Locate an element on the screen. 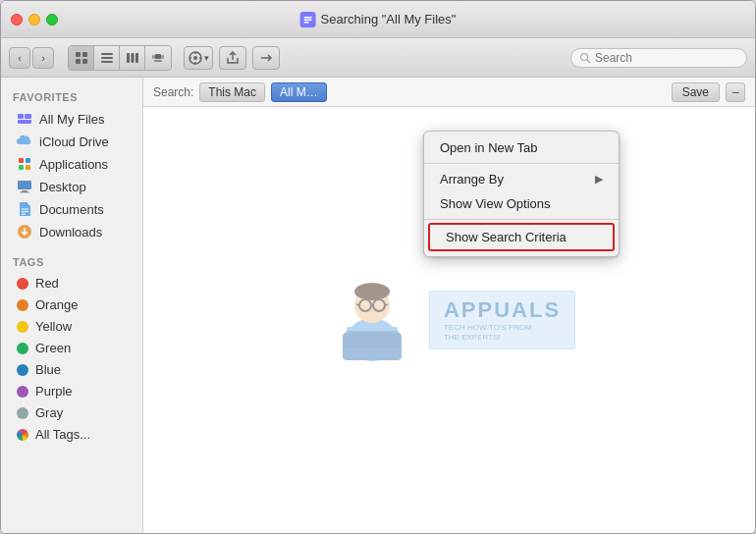 The image size is (756, 534). traffic-lights is located at coordinates (34, 20).